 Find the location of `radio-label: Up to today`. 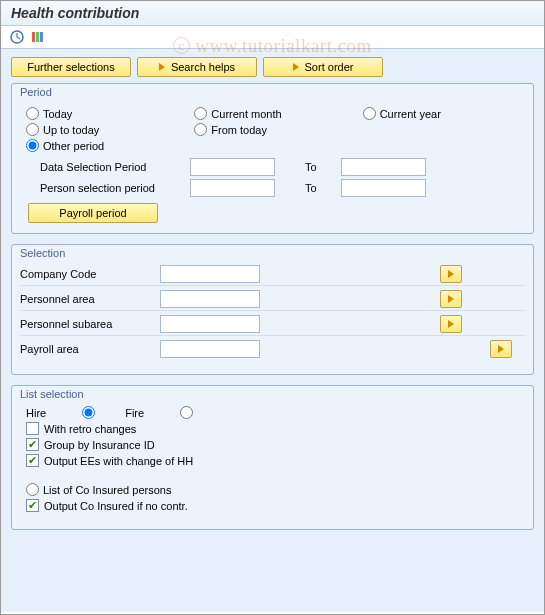

radio-label: Up to today is located at coordinates (71, 130).